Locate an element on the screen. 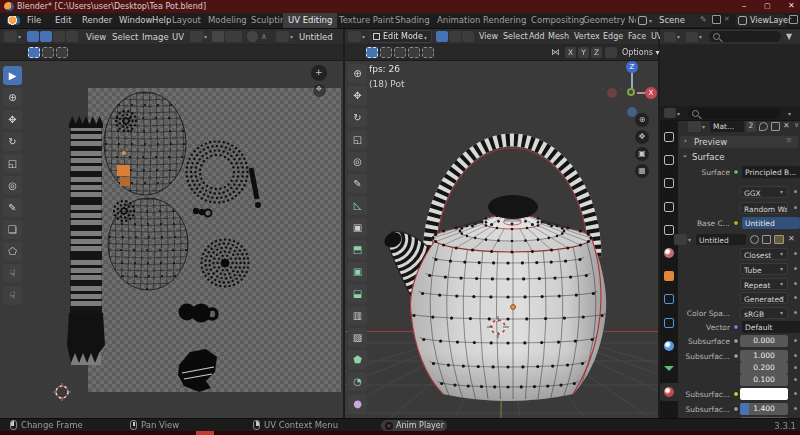 The width and height of the screenshot is (800, 435). select-mode-new-icon is located at coordinates (372, 52).